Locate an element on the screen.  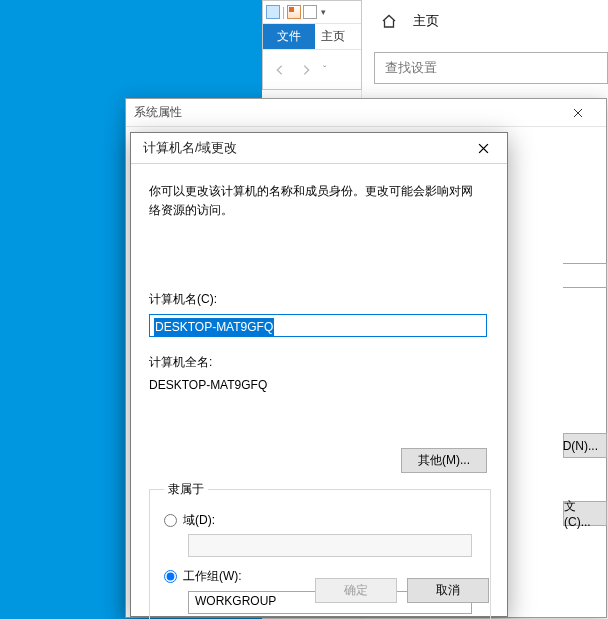
dialog-title: 计算机名/域更改 is located at coordinates (190, 148).